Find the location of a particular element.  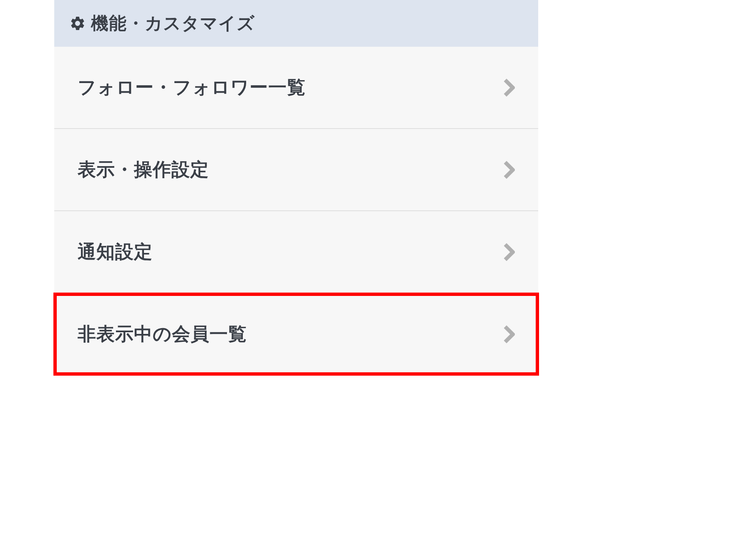

section-header: 機能・カスタマイズ is located at coordinates (296, 23).